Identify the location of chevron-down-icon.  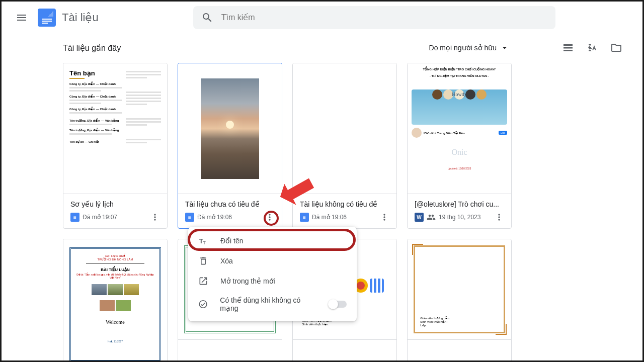
(505, 48).